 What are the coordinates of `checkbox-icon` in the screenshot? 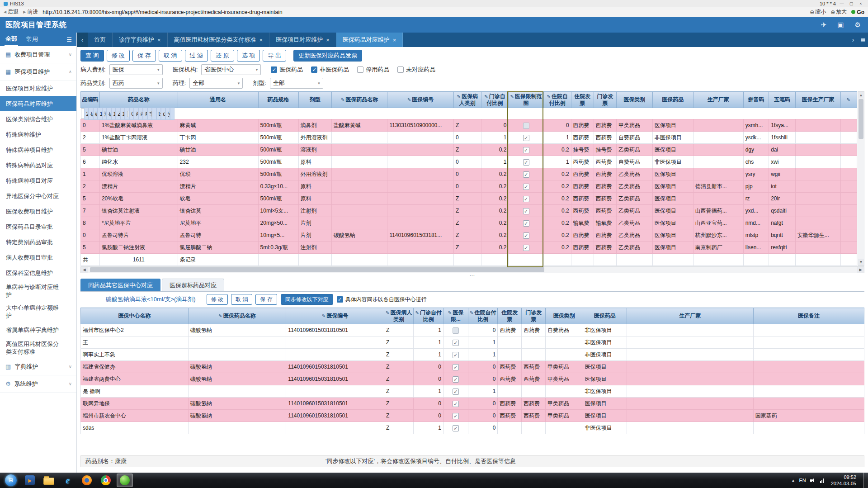 It's located at (340, 299).